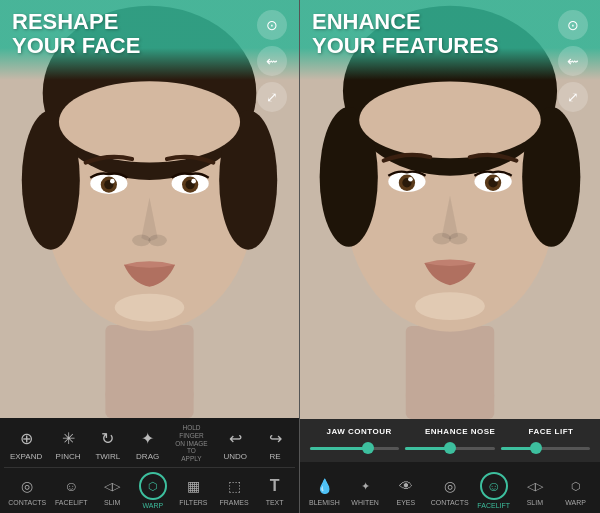  I want to click on undo-icon: ↩, so click(235, 438).